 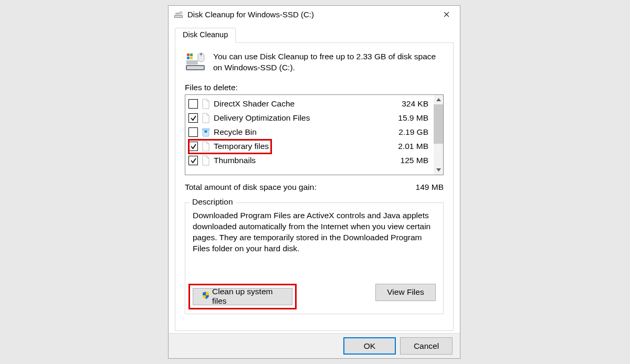 What do you see at coordinates (411, 132) in the screenshot?
I see `file-size: 2.19 GB` at bounding box center [411, 132].